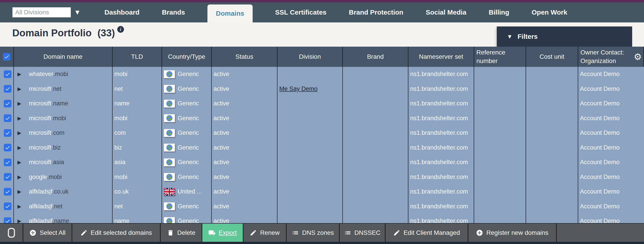 This screenshot has height=244, width=644. Describe the element at coordinates (187, 192) in the screenshot. I see `country-type-cell: United ...` at that location.